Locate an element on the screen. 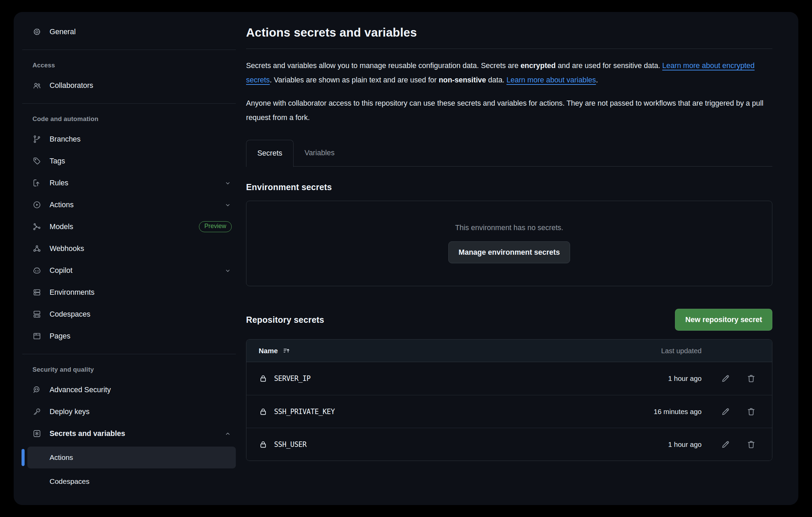 The image size is (812, 517). rule-icon is located at coordinates (37, 183).